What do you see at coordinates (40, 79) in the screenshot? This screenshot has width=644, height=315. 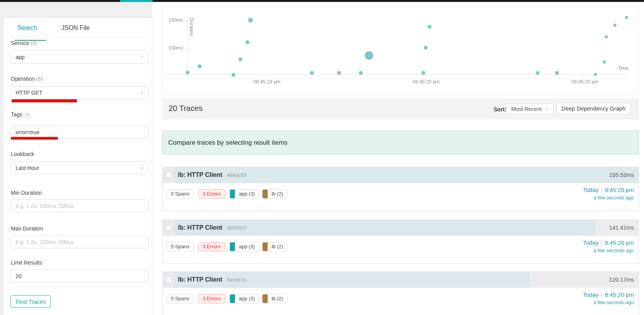 I see `operation-count: (6)` at bounding box center [40, 79].